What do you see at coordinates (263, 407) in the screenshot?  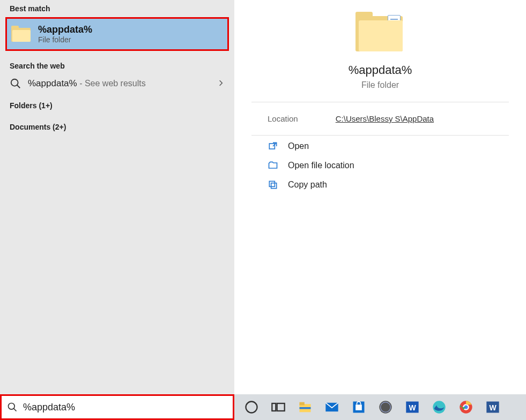 I see `taskbar-row: W W` at bounding box center [263, 407].